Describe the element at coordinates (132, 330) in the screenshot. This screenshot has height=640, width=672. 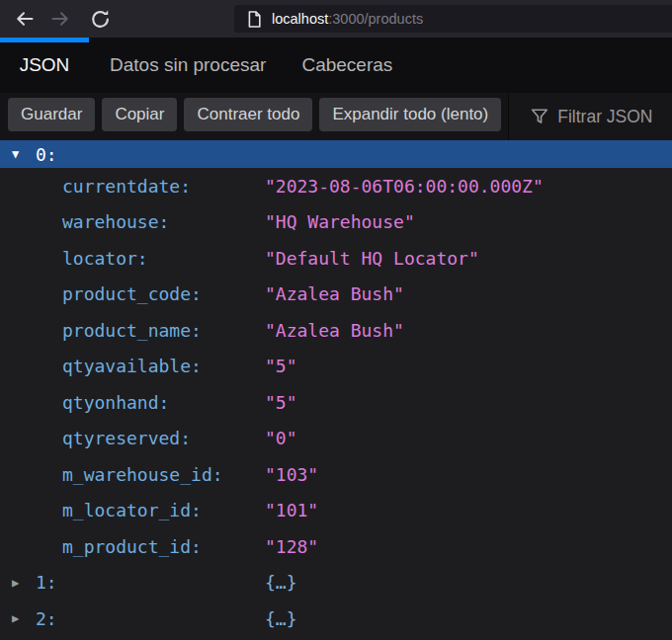
I see `property-key: product_name:` at that location.